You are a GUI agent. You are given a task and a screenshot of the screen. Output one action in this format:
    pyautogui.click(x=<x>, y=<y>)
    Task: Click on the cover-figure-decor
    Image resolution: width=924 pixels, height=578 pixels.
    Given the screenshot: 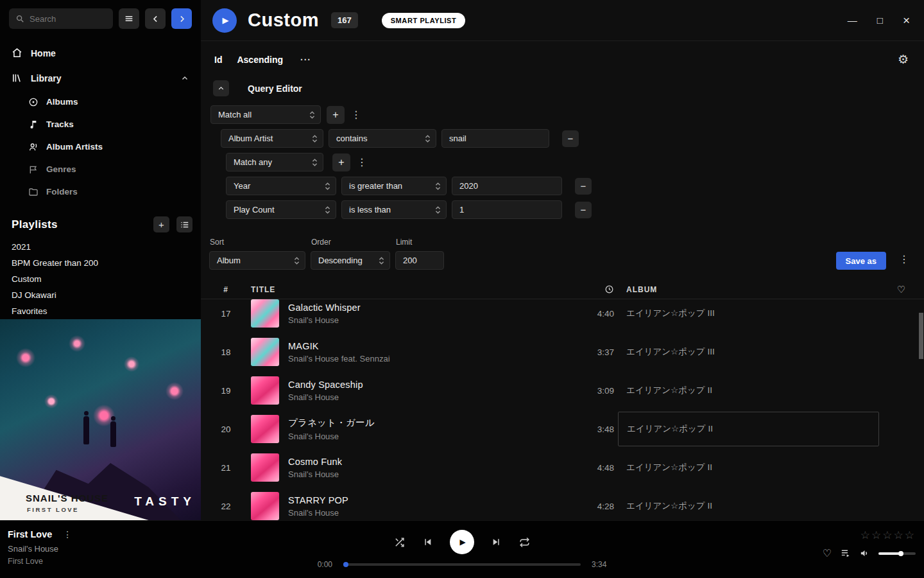 What is the action you would take?
    pyautogui.click(x=113, y=434)
    